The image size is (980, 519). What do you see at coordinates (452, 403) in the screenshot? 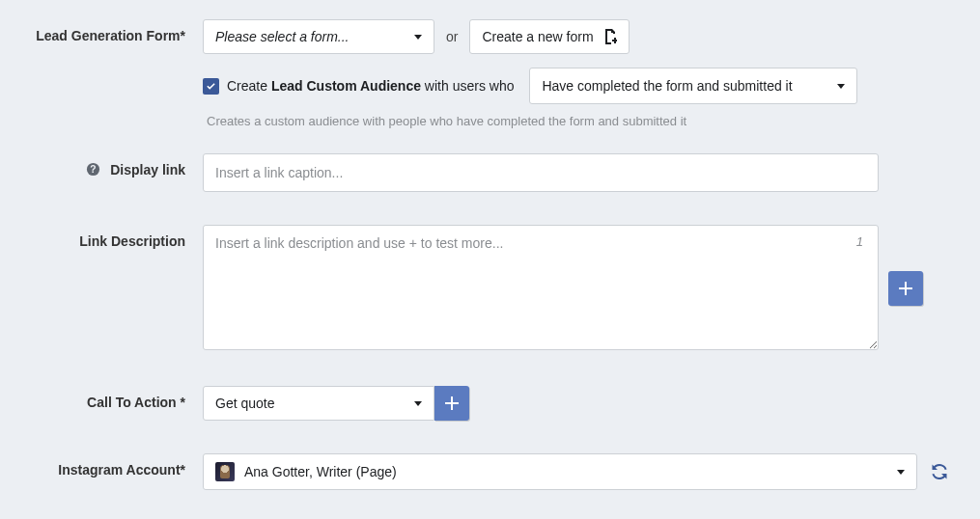
I see `add-cta-button` at bounding box center [452, 403].